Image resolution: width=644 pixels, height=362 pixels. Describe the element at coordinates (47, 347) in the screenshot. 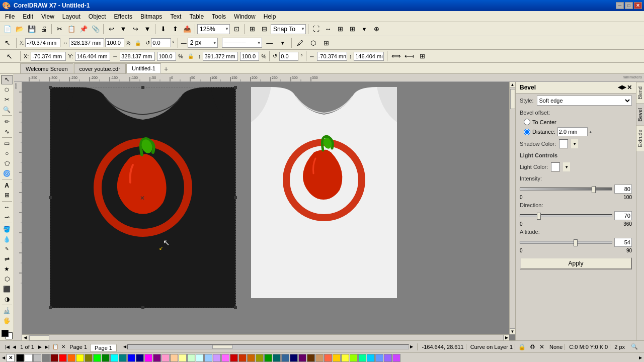

I see `last-page-btn: ▶|` at that location.